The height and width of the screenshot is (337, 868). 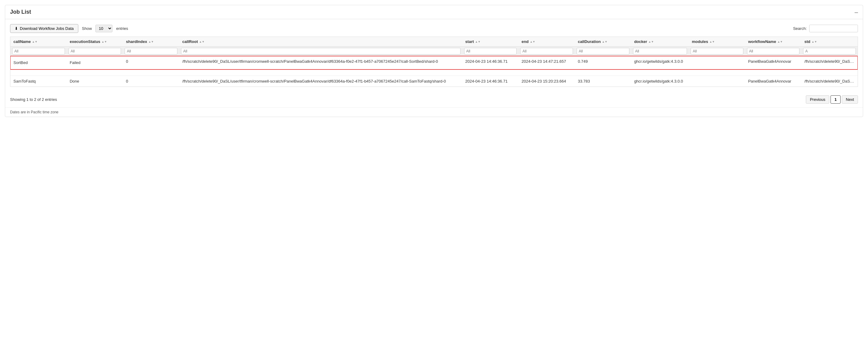 What do you see at coordinates (660, 51) in the screenshot?
I see `filter-docker` at bounding box center [660, 51].